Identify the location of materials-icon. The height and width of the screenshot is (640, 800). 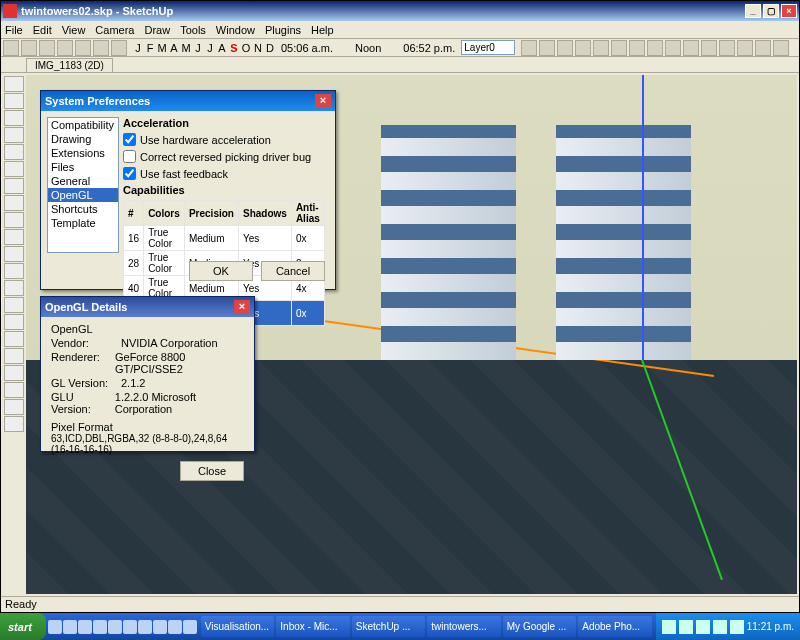
(565, 48).